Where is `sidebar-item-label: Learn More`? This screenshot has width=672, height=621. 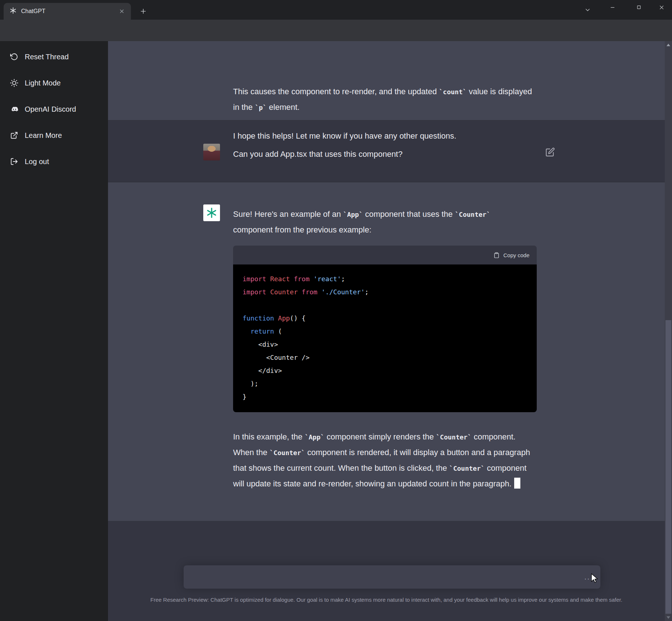 sidebar-item-label: Learn More is located at coordinates (43, 135).